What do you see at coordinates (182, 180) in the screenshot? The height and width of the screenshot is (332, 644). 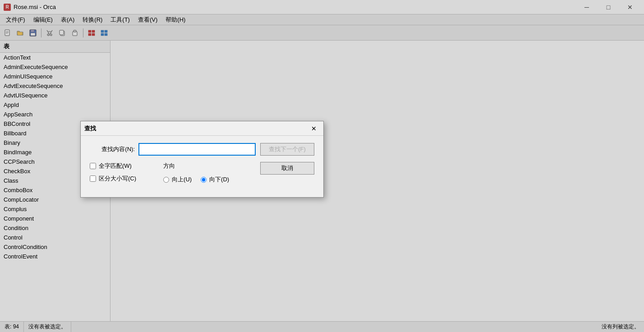 I see `direction-up-label: 向上(U)` at bounding box center [182, 180].